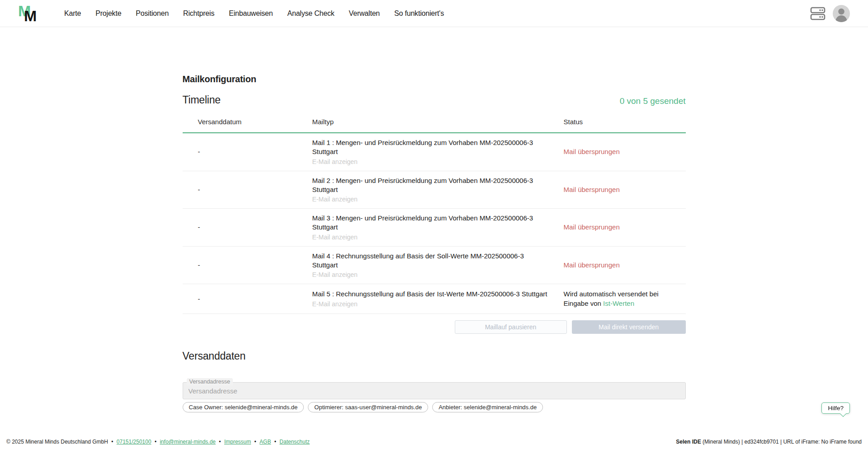 This screenshot has width=868, height=449. I want to click on app-footer: © 2025 Mineral Minds Deutschland GmbH • …, so click(434, 442).